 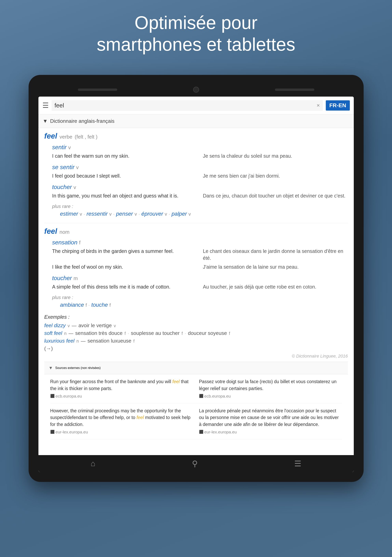 I want to click on source-fr-text-1: Passez votre doigt sur la face (recto) d…, so click(x=268, y=385).